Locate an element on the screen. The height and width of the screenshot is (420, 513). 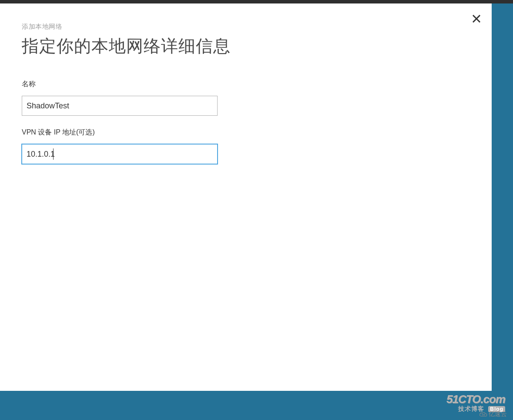
watermark-51cto-line1: 51CTO.com is located at coordinates (476, 399).